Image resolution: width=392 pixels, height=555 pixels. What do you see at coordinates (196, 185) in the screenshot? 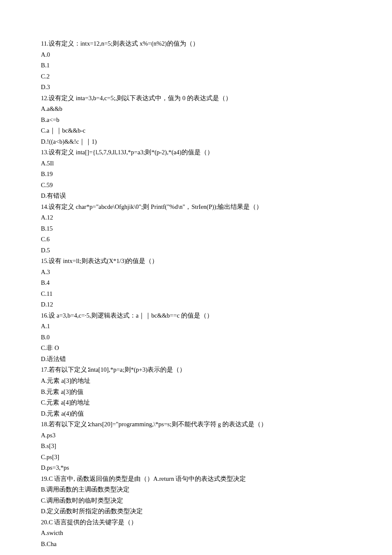
I see `question-option: C.59` at bounding box center [196, 185].